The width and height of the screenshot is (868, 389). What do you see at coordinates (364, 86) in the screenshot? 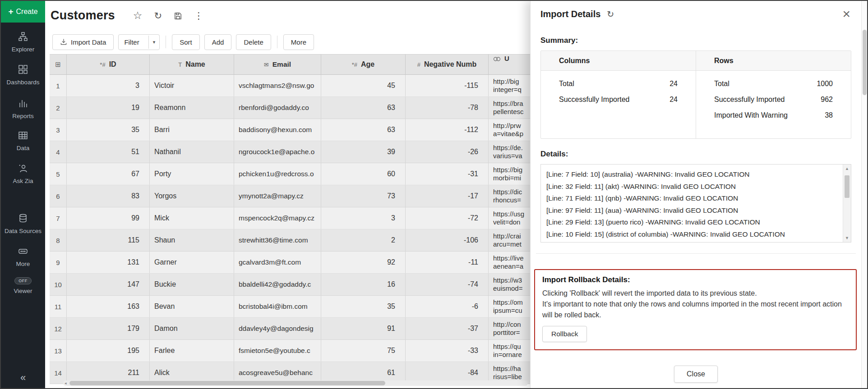
I see `cell-age: 45` at bounding box center [364, 86].